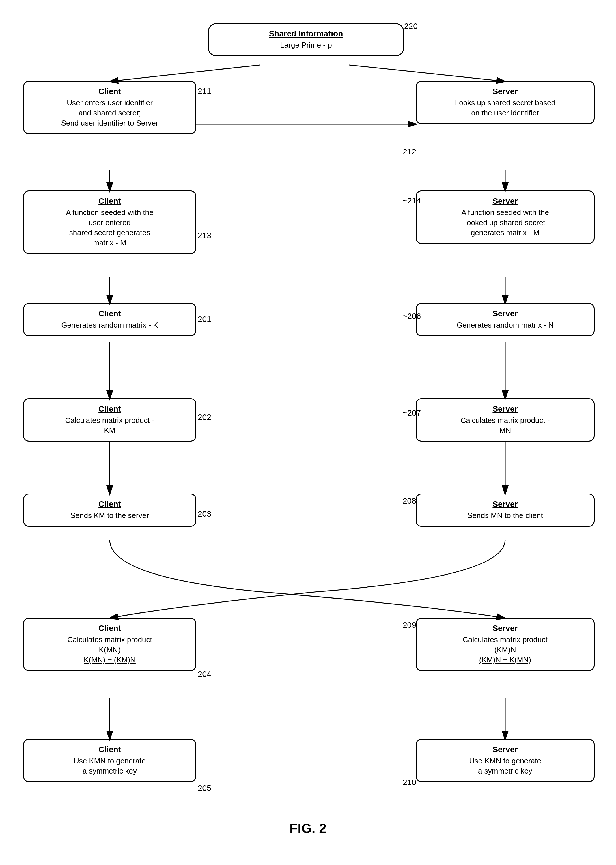 This screenshot has width=616, height=865. I want to click on label-208: 208, so click(410, 501).